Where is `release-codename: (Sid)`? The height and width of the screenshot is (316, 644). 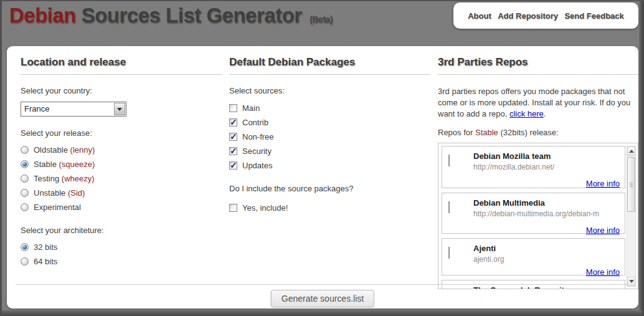
release-codename: (Sid) is located at coordinates (76, 193).